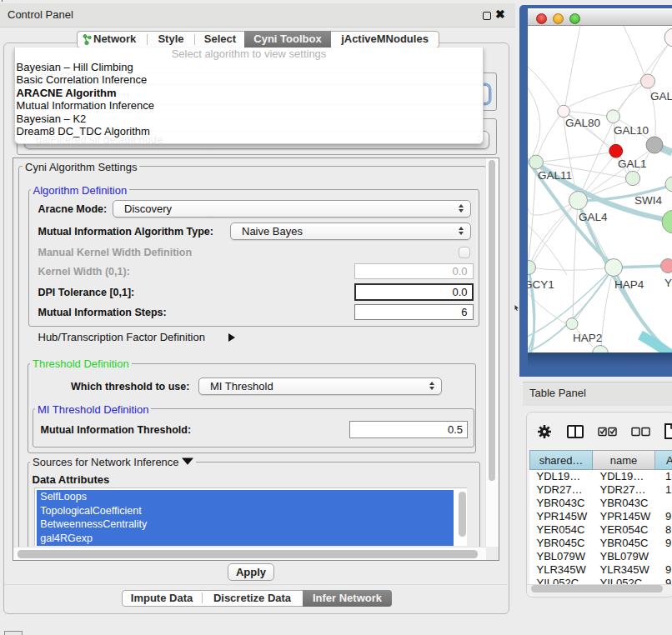 The width and height of the screenshot is (672, 635). What do you see at coordinates (587, 338) in the screenshot?
I see `svg-text: HAP2` at bounding box center [587, 338].